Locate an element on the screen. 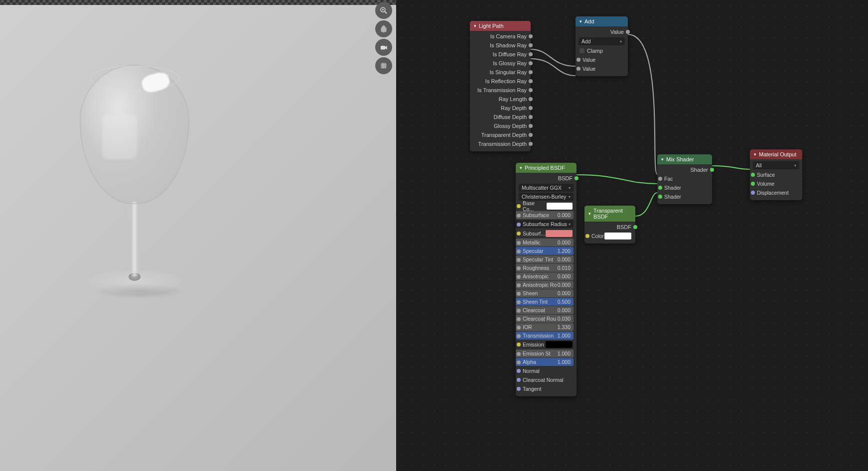  node-header: ▾Add is located at coordinates (602, 21).